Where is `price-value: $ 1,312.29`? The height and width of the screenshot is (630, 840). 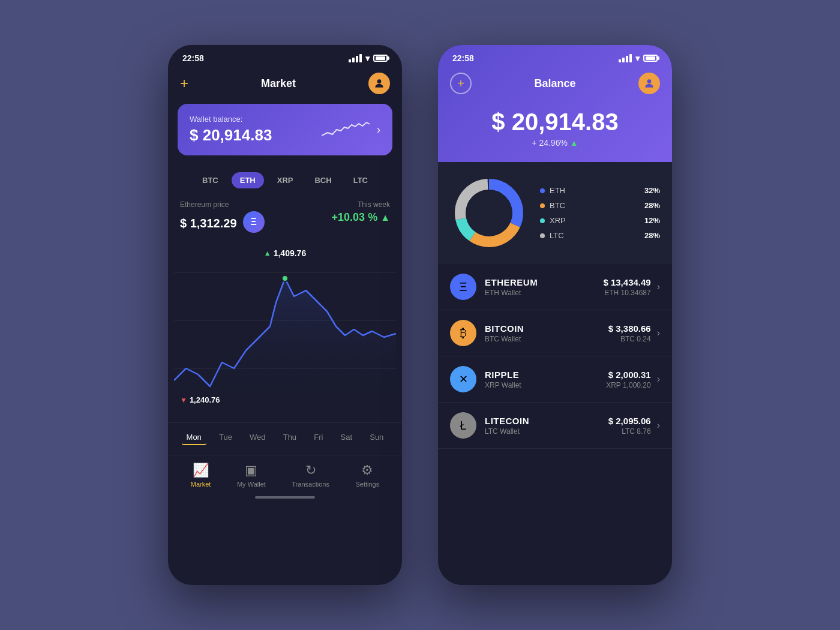
price-value: $ 1,312.29 is located at coordinates (209, 223).